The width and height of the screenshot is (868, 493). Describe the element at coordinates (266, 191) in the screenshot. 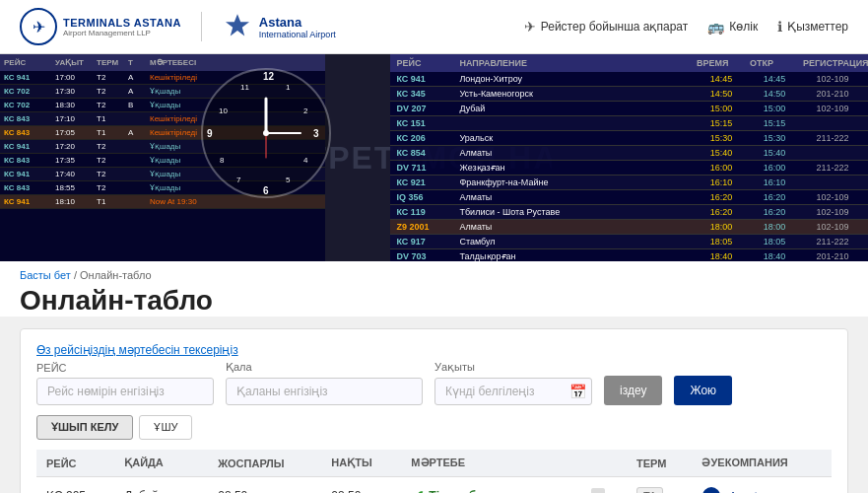

I see `svg-text: 6` at that location.